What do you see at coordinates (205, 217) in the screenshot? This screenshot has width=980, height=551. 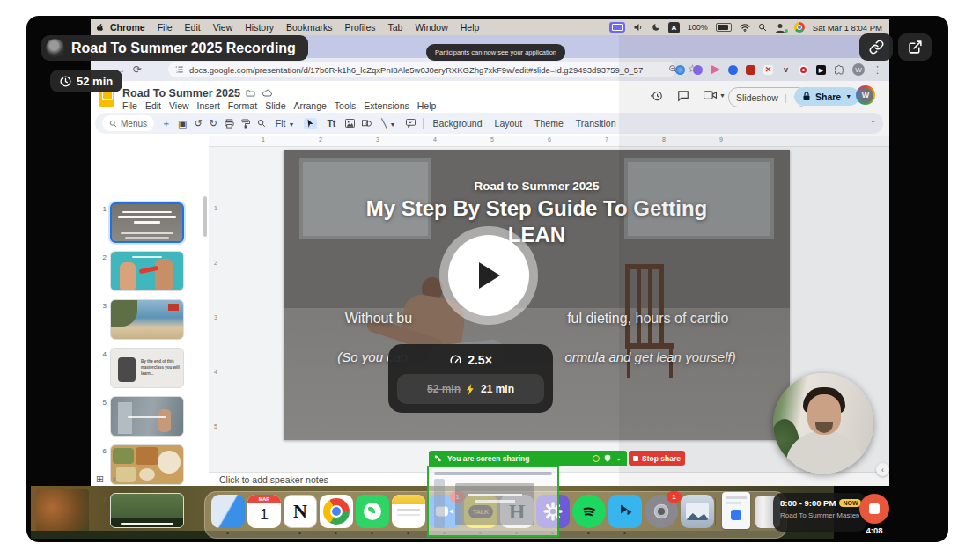 I see `filmstrip-scrollbar` at bounding box center [205, 217].